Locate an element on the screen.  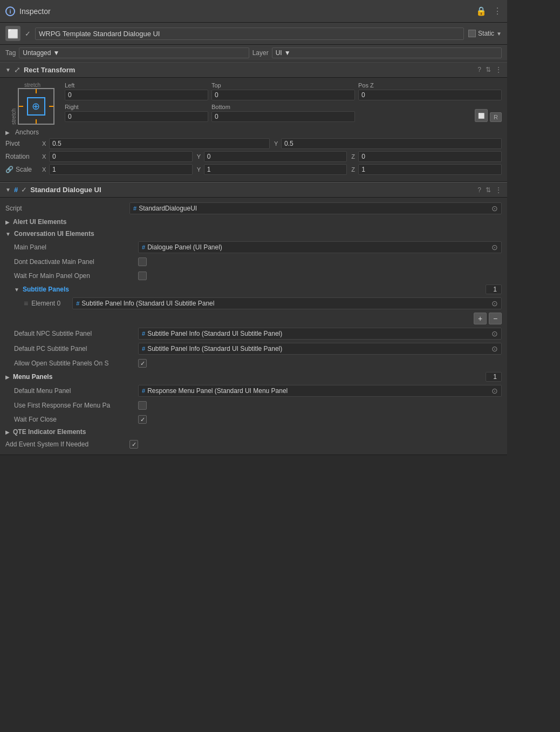
inspector-header: i Inspector 🔒 ⋮ is located at coordinates (254, 11).